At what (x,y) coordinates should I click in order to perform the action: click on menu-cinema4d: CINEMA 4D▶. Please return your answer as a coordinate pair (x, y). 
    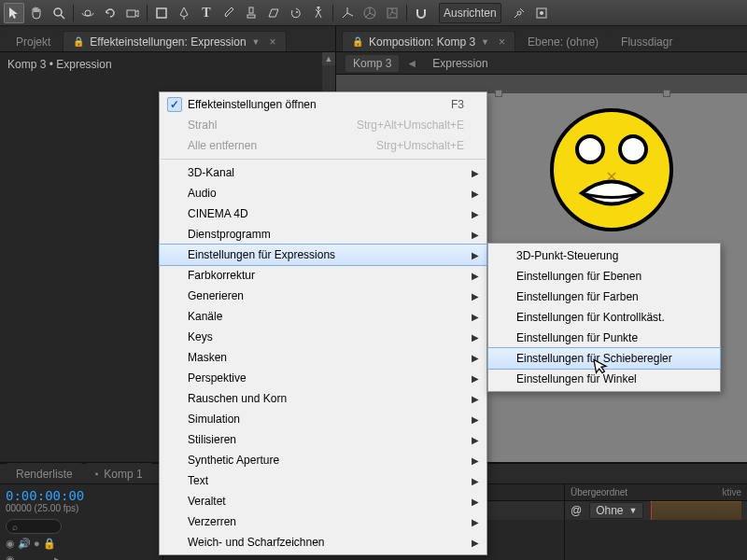
    Looking at the image, I should click on (323, 214).